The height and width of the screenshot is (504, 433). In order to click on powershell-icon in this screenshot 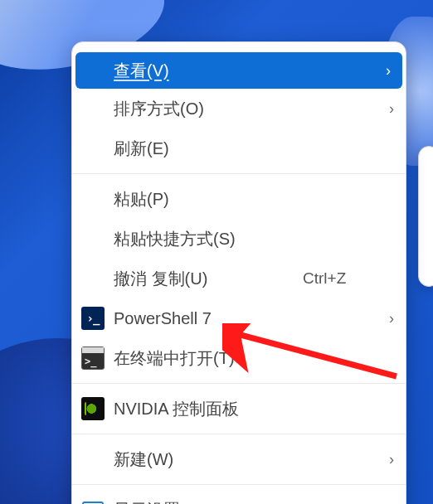, I will do `click(93, 318)`.